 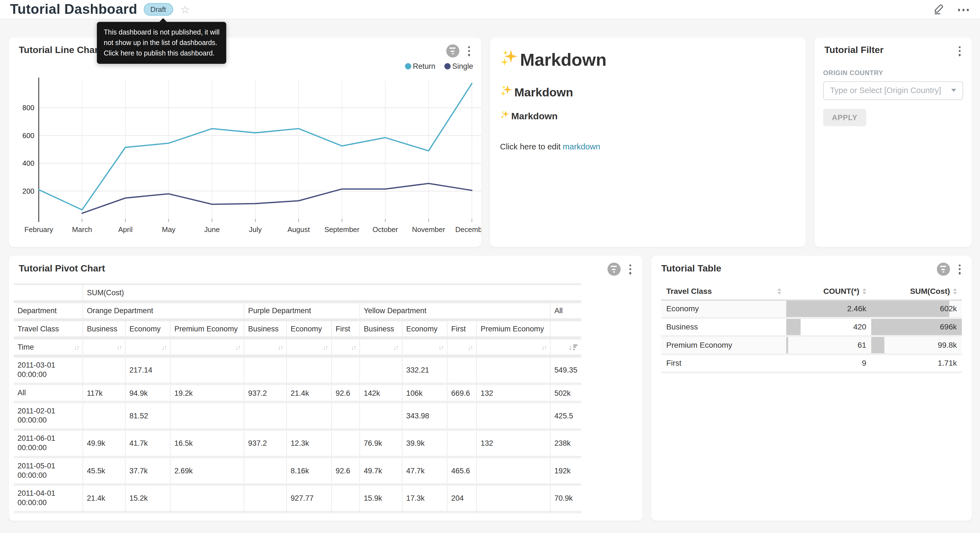 I want to click on pivot-row-label: All, so click(x=48, y=394).